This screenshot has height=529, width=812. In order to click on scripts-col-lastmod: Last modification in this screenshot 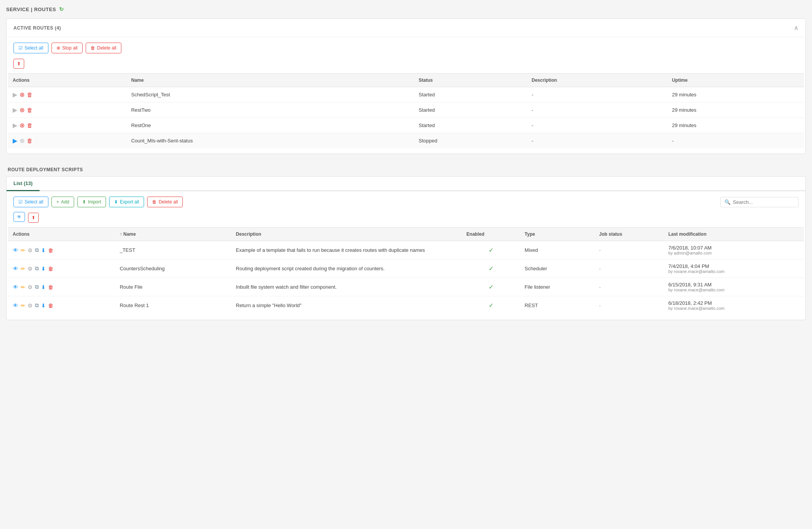, I will do `click(734, 234)`.